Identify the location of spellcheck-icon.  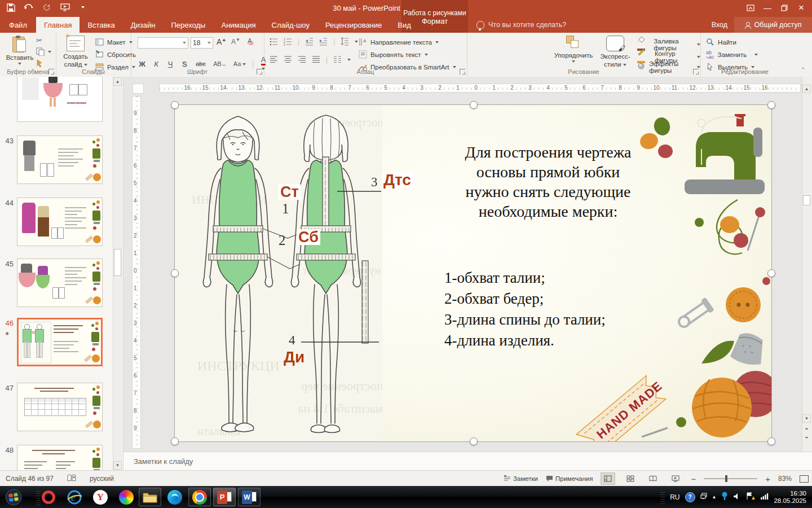
(72, 479).